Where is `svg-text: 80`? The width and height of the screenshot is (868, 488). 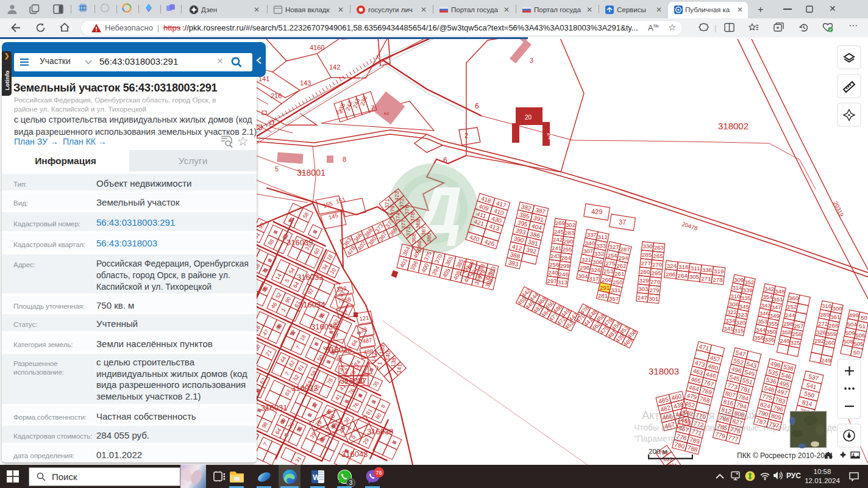 svg-text: 80 is located at coordinates (379, 416).